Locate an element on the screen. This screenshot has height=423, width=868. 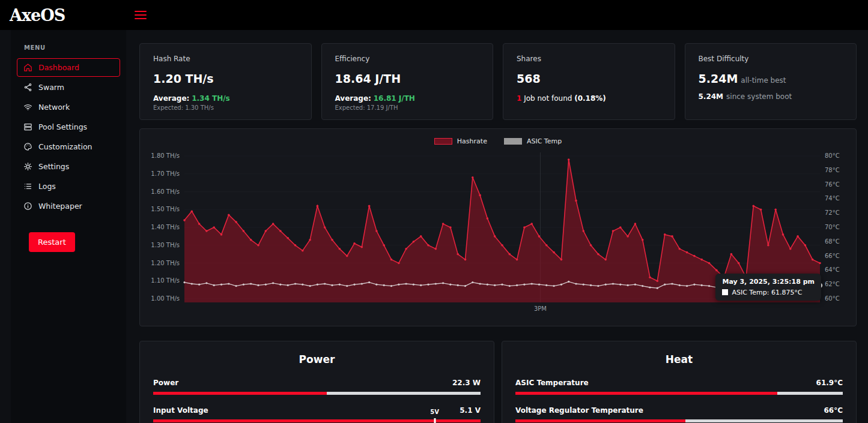
hamburger-menu-icon is located at coordinates (141, 15).